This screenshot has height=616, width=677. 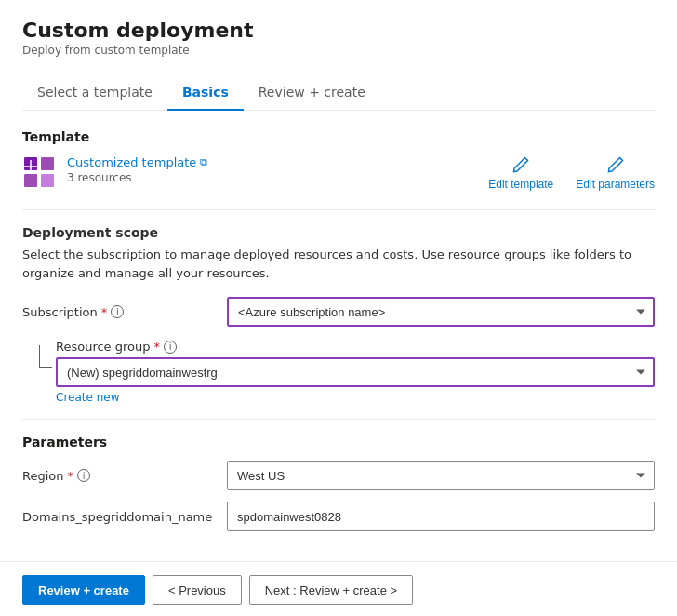 I want to click on deployment-scope-desc: Select the subscription to manage deploy…, so click(x=338, y=264).